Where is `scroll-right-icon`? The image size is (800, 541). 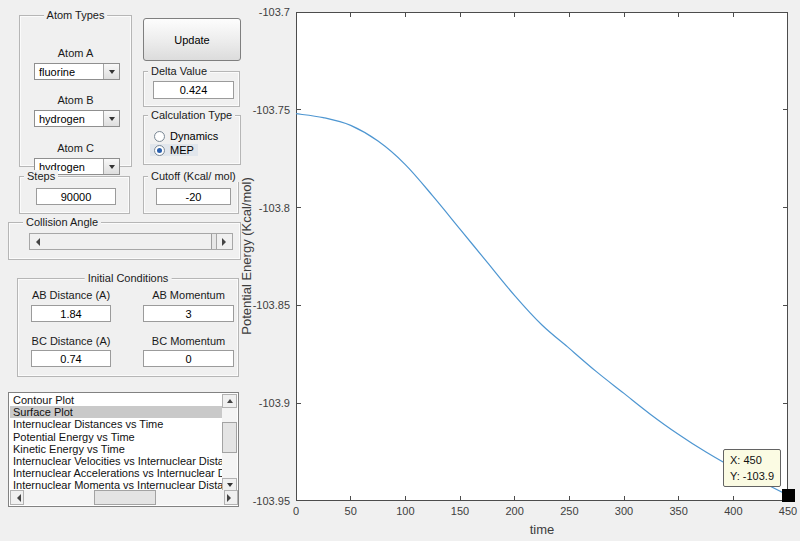
scroll-right-icon is located at coordinates (231, 498).